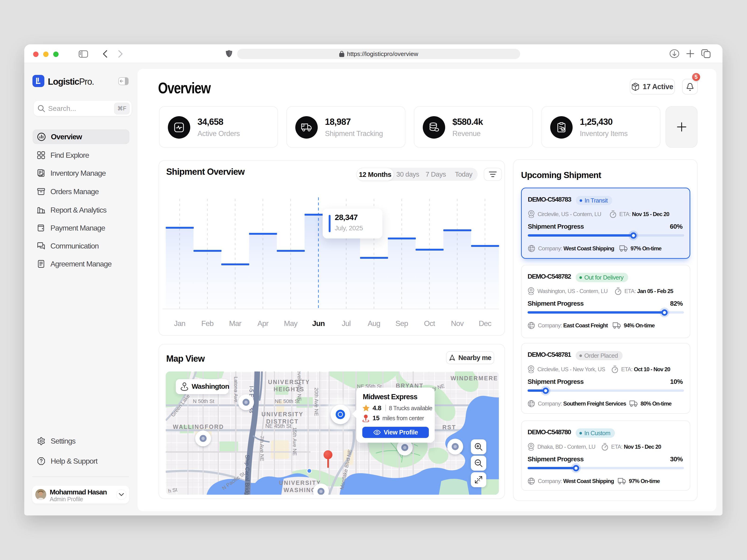  I want to click on svg-text: Jan, so click(180, 323).